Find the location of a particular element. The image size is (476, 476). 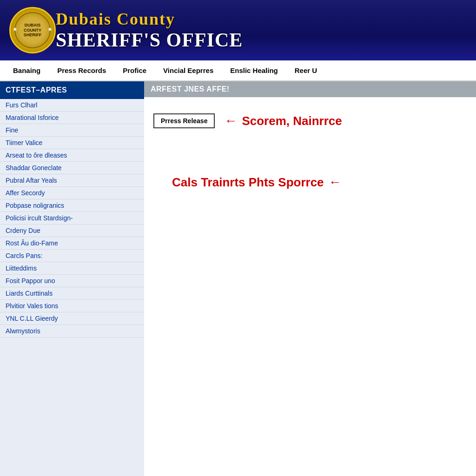

sidebar-item-12: Carcls Pans: is located at coordinates (72, 256).